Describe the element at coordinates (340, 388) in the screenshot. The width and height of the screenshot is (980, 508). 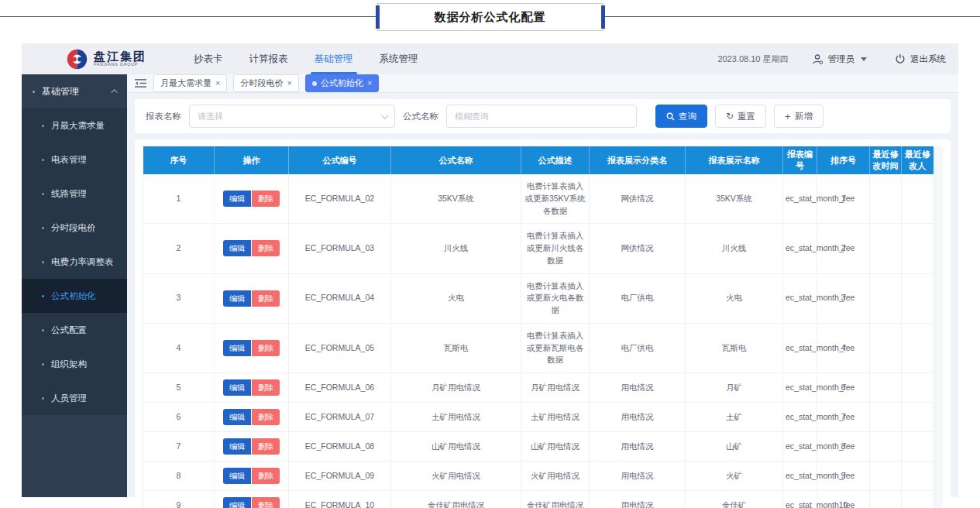
I see `cell-formula-code: EC_FORMULA_06` at that location.